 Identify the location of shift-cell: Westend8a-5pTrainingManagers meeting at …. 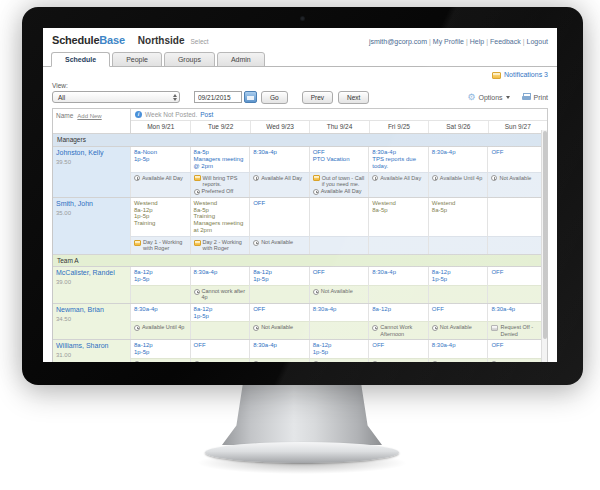
(220, 217).